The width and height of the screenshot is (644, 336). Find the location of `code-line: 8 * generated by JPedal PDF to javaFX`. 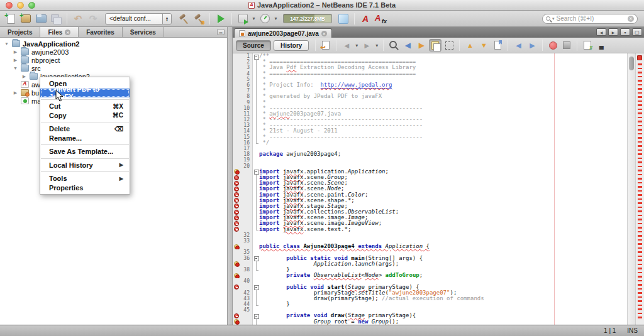

code-line: 8 * generated by JPedal PDF to javaFX is located at coordinates (430, 97).